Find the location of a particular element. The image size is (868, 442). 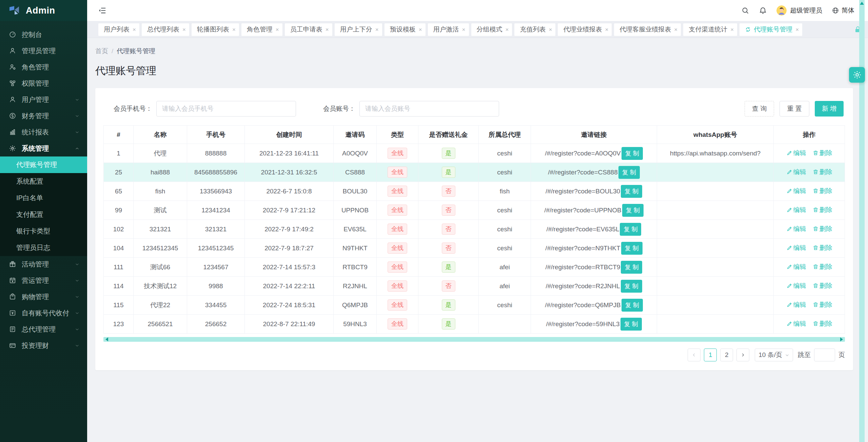

sidebar-item-1: 管理员管理 is located at coordinates (43, 51).